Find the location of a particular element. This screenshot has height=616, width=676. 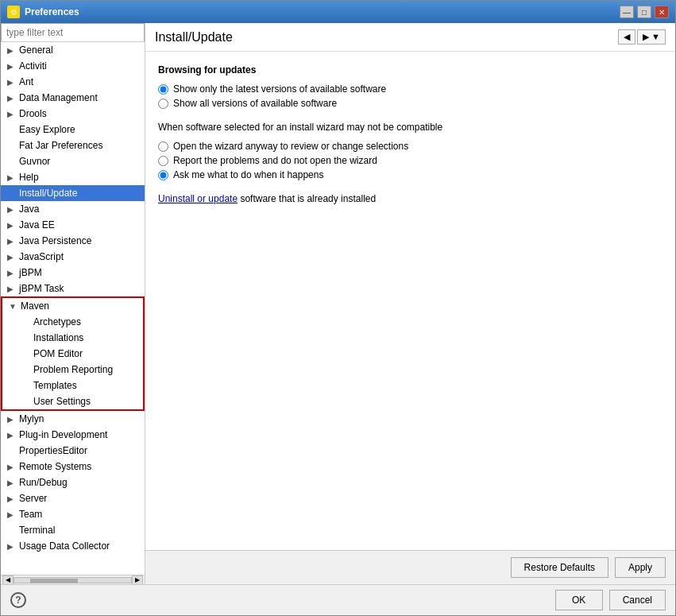

scroll-left-button: ◀ is located at coordinates (8, 580).